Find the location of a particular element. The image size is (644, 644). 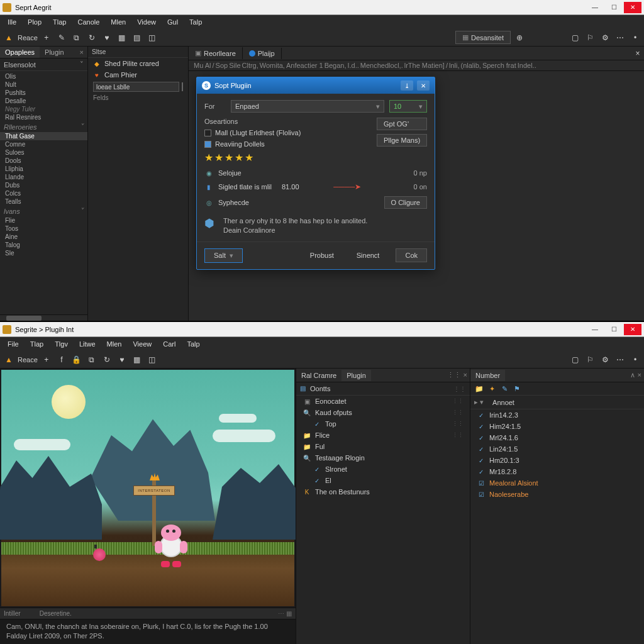

dash-button is located at coordinates (182, 87).